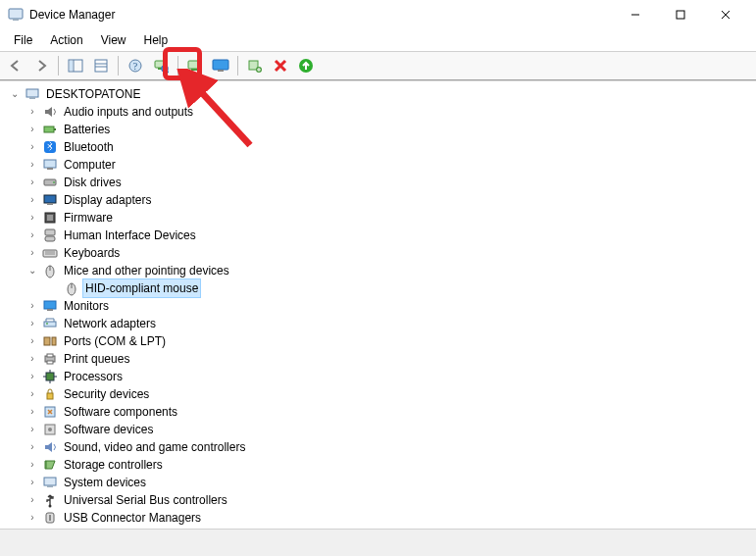 The height and width of the screenshot is (556, 756). I want to click on tree-category-label: Processors, so click(93, 377).